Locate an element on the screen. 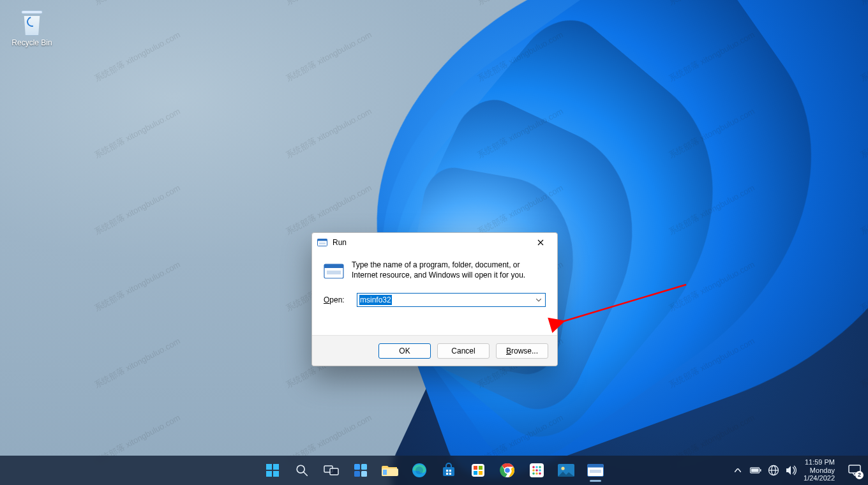 Image resolution: width=868 pixels, height=485 pixels. run-taskbar-button is located at coordinates (595, 470).